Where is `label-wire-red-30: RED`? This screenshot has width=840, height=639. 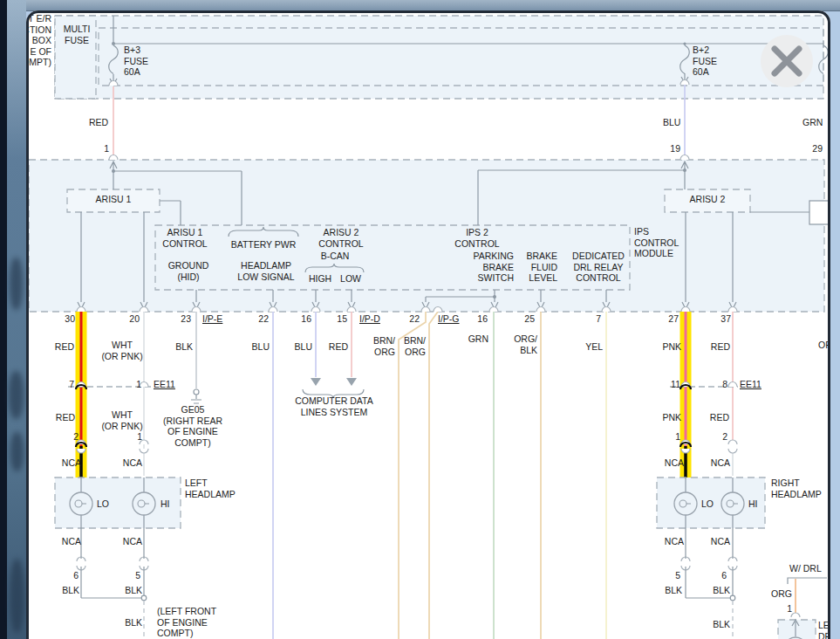 label-wire-red-30: RED is located at coordinates (65, 347).